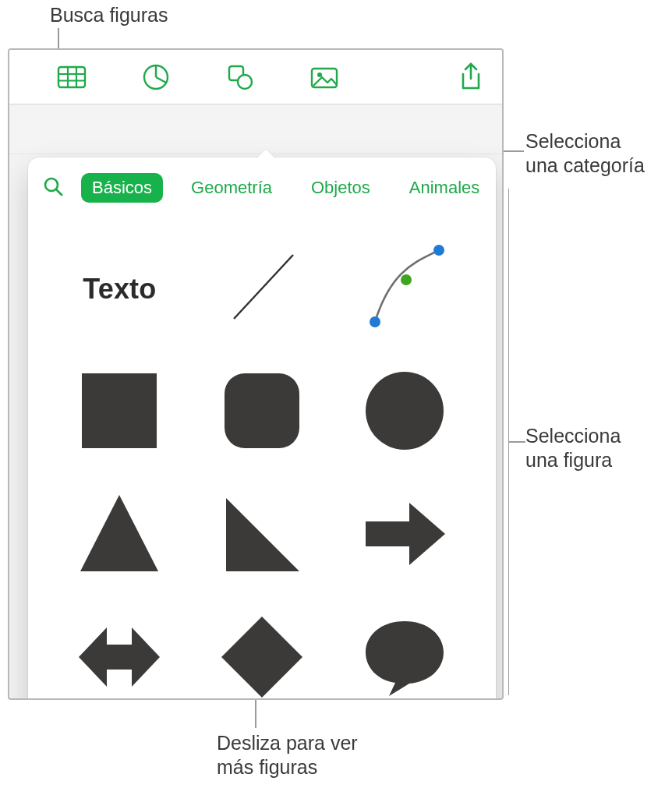 This screenshot has height=788, width=672. I want to click on share-button, so click(471, 77).